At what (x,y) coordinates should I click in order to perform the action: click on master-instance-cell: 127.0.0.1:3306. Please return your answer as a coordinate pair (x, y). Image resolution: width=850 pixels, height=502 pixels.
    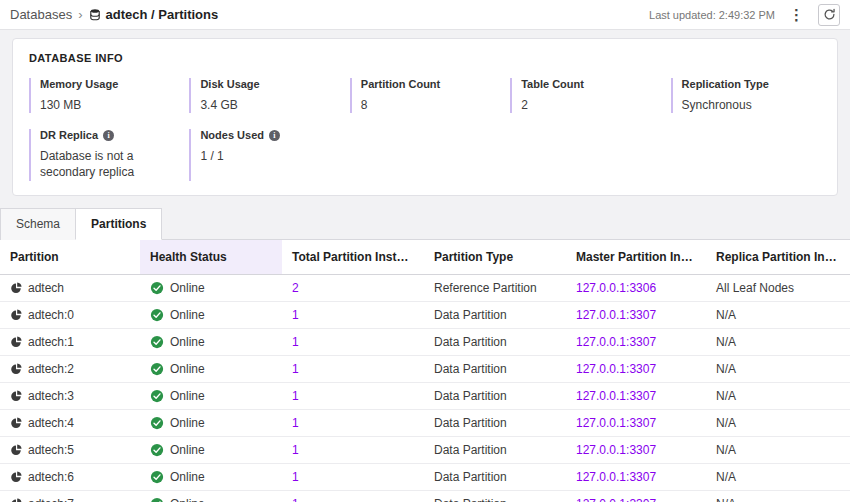
    Looking at the image, I should click on (636, 288).